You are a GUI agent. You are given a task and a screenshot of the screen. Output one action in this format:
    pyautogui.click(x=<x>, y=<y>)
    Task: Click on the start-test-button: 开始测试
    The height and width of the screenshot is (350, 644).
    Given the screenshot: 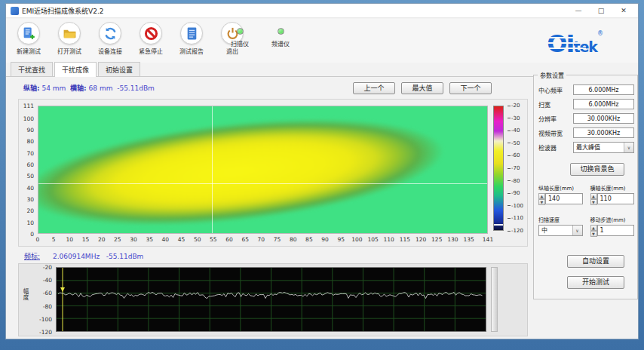 What is the action you would take?
    pyautogui.click(x=596, y=282)
    